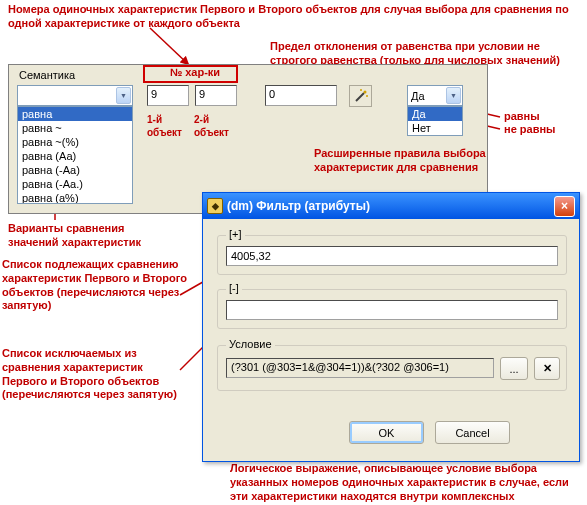 This screenshot has width=587, height=505. Describe the element at coordinates (386, 432) in the screenshot. I see `ok-button: OK` at that location.